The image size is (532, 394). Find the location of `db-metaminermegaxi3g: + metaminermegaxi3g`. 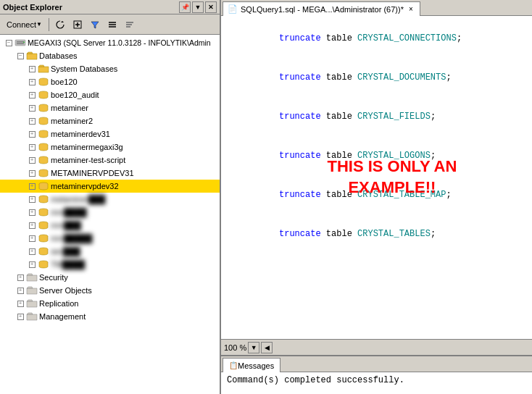

db-metaminermegaxi3g: + metaminermegaxi3g is located at coordinates (110, 147).